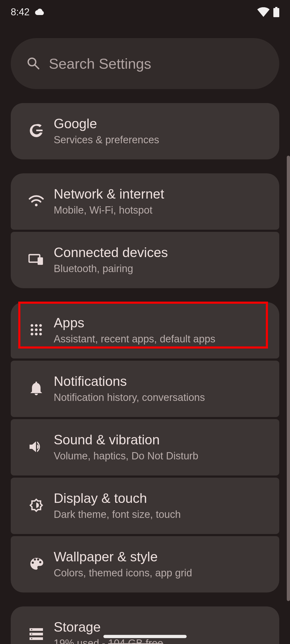 Image resolution: width=290 pixels, height=644 pixels. Describe the element at coordinates (162, 339) in the screenshot. I see `settings-item-subtitle: Assistant, recent apps, default apps` at that location.